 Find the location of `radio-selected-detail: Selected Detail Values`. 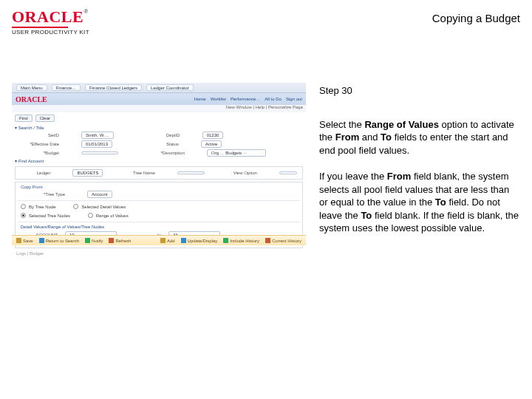

radio-selected-detail: Selected Detail Values is located at coordinates (99, 207).